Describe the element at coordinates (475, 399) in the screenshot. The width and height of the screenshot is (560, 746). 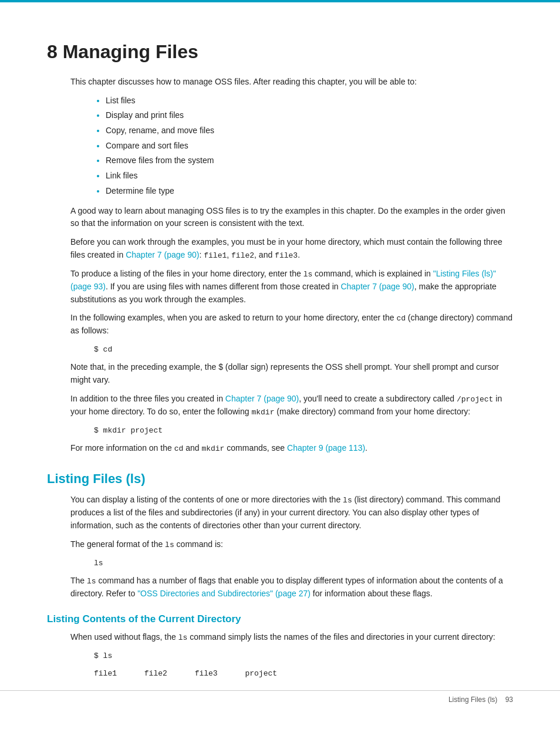
I see `project-code: /project` at that location.